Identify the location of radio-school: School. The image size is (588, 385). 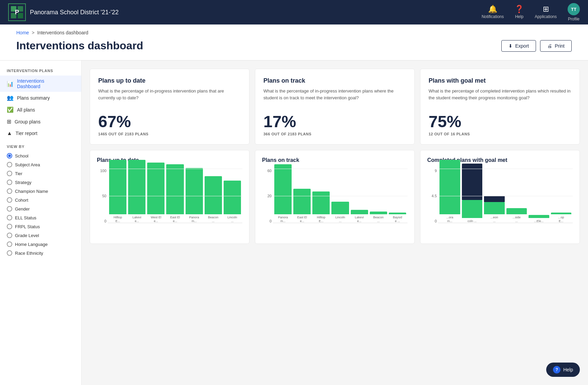
(41, 156).